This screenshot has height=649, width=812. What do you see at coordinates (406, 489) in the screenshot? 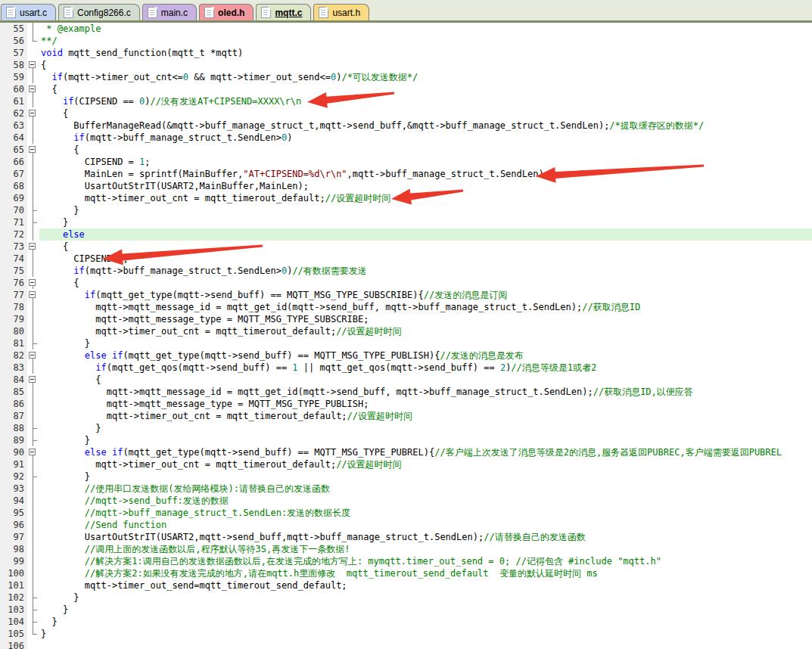
I see `code-line: 93 //使用串口发送数据(发给网络模块):请替换自己的发送函数` at bounding box center [406, 489].